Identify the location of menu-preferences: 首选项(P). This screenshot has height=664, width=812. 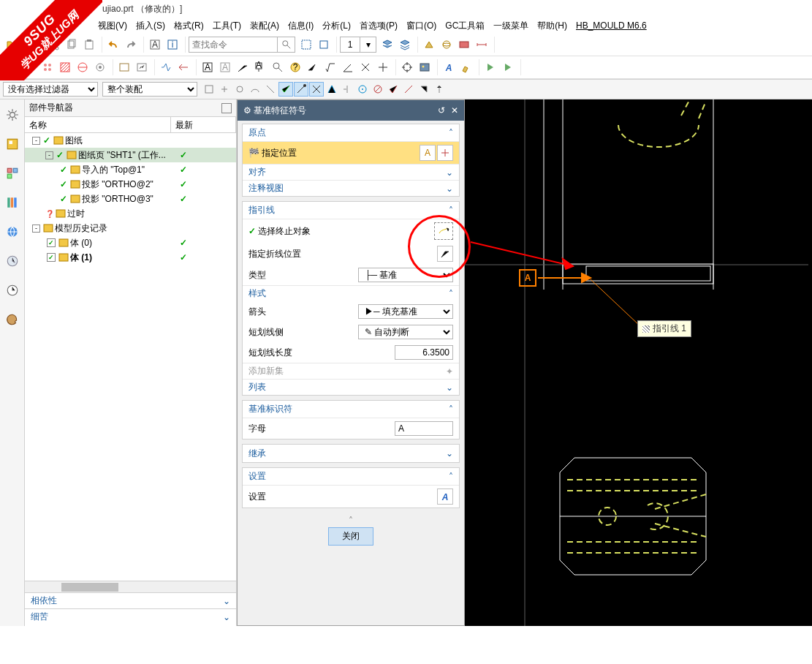
(379, 26).